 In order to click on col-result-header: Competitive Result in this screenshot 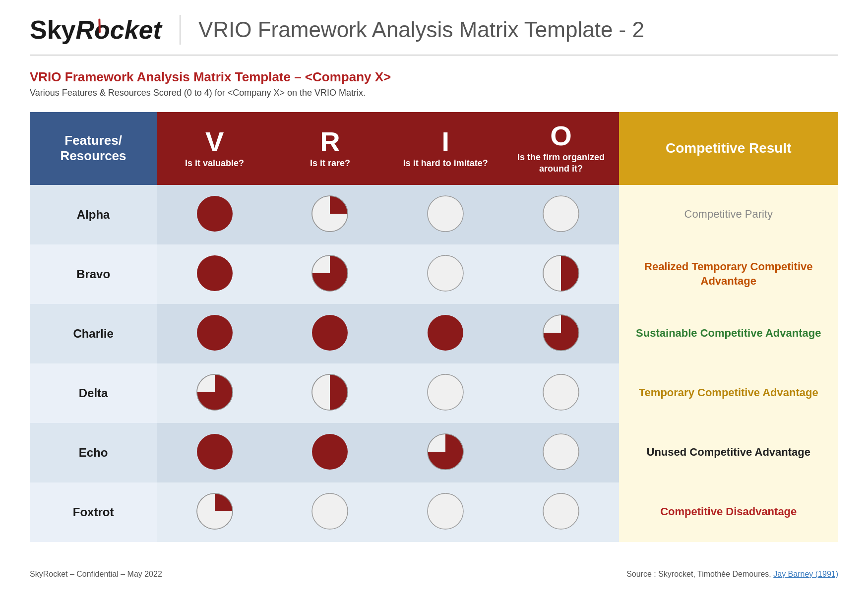, I will do `click(729, 149)`.